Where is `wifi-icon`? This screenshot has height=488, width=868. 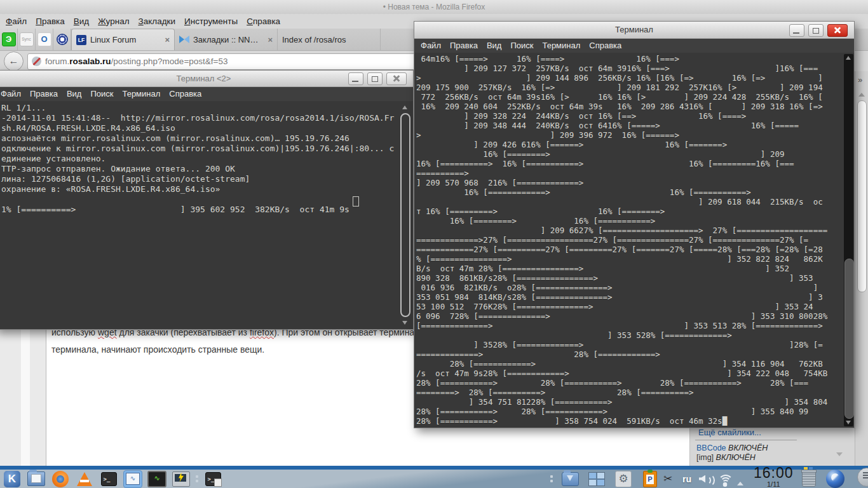 wifi-icon is located at coordinates (726, 479).